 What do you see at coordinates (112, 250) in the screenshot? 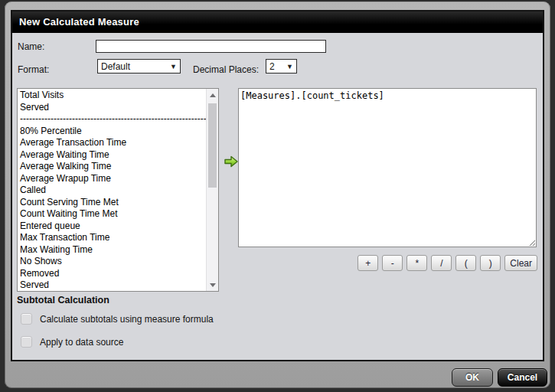
I see `list-item: Max Waiting Time` at bounding box center [112, 250].